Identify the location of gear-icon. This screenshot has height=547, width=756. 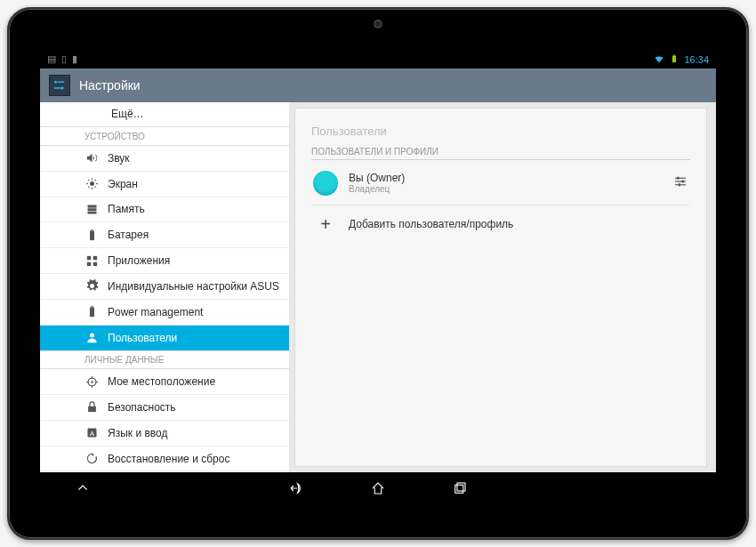
(92, 286).